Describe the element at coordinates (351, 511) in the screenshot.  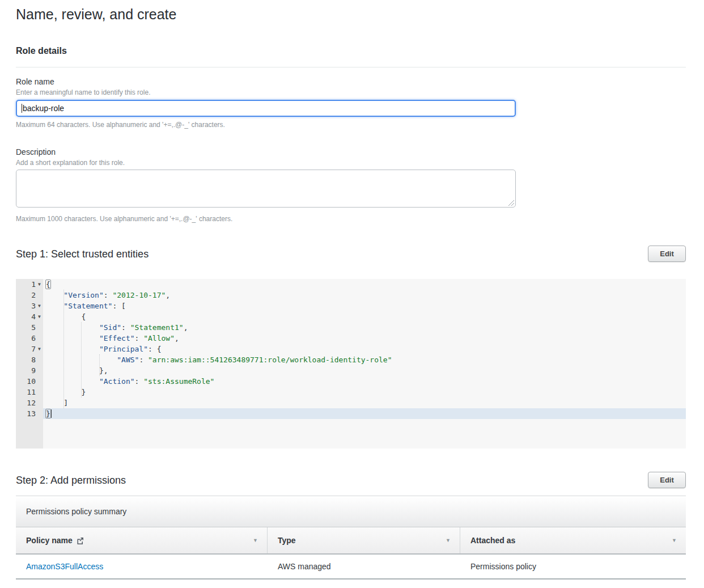
I see `permissions-panel-header: Permissions policy summary` at that location.